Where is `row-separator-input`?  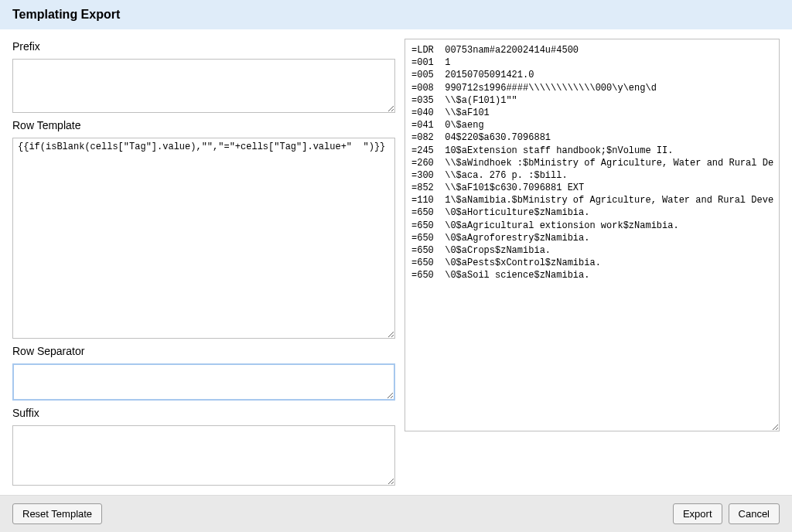 row-separator-input is located at coordinates (204, 382).